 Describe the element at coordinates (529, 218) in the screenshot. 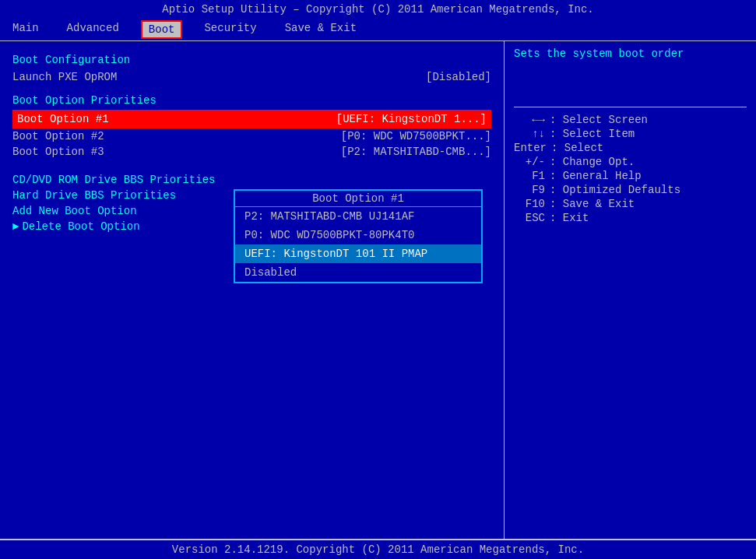

I see `key-label-esc: ESC` at that location.